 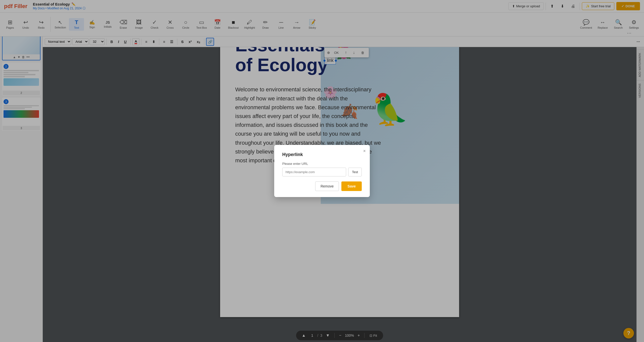 I want to click on hyperlink-modal: Hyperlink × Please enter URL Test Remove…, so click(x=322, y=171).